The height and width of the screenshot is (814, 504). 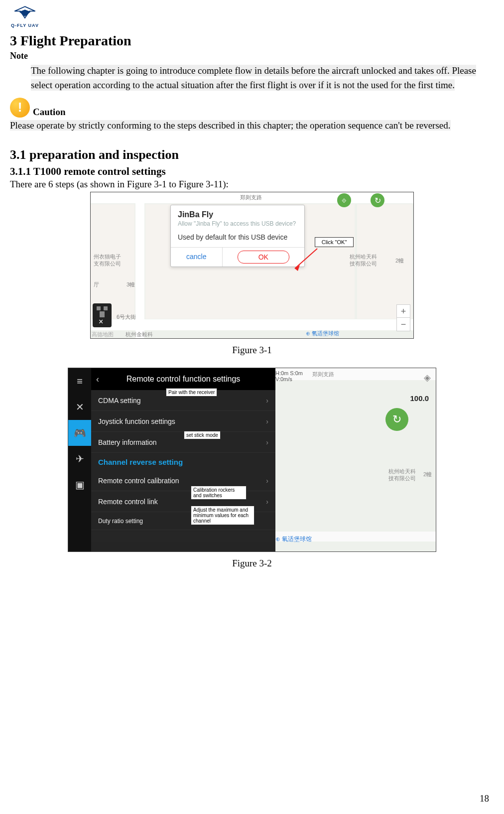 I want to click on sidebar-item-flight: ✈, so click(x=80, y=459).